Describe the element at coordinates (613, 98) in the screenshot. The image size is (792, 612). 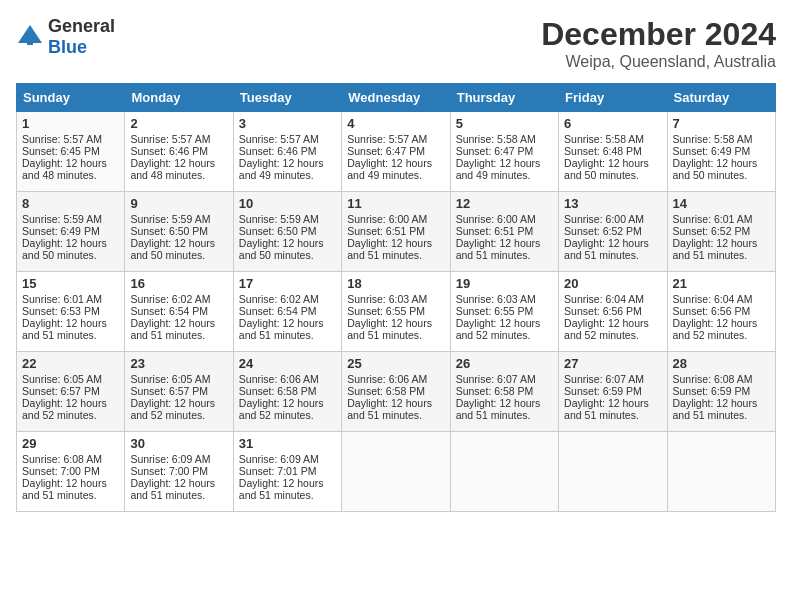
I see `col-friday: Friday` at that location.